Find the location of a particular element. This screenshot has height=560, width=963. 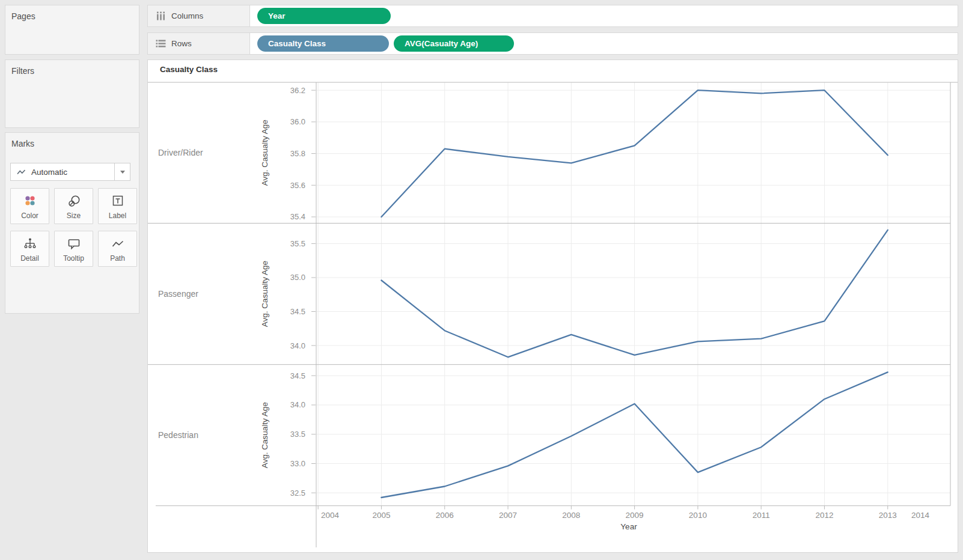

color-icon is located at coordinates (30, 202).